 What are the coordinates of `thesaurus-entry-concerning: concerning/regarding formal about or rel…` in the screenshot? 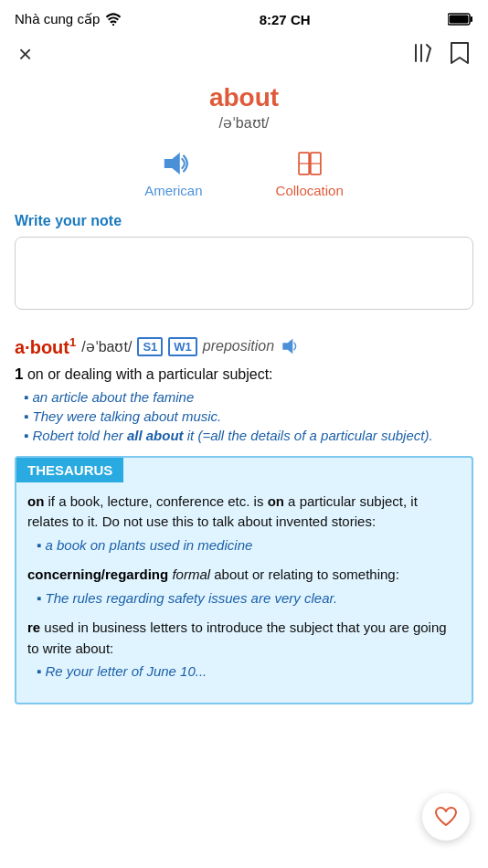 It's located at (244, 587).